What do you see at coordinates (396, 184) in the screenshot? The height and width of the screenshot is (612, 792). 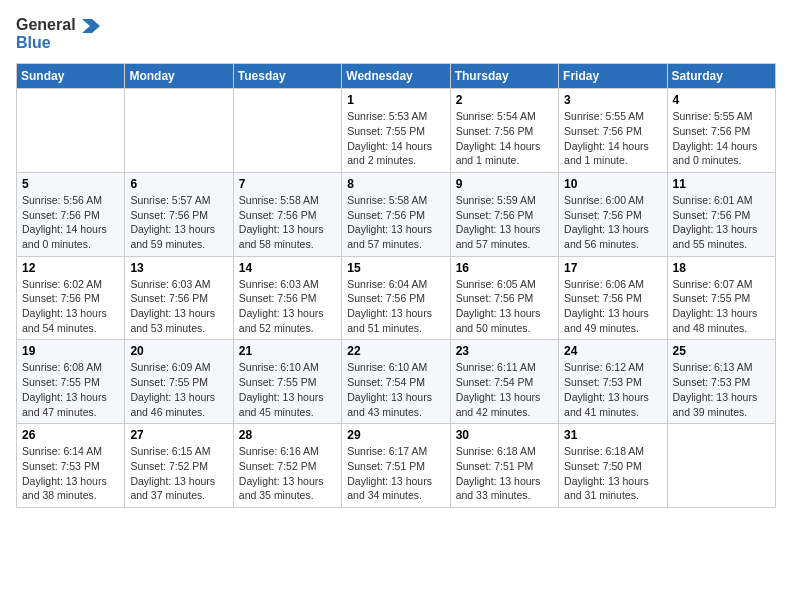 I see `day-number: 8` at bounding box center [396, 184].